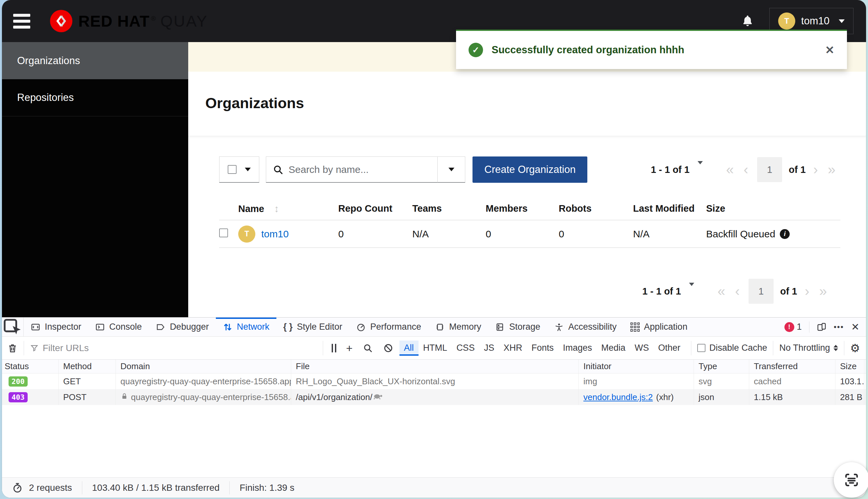  I want to click on filter-urls-input, so click(180, 348).